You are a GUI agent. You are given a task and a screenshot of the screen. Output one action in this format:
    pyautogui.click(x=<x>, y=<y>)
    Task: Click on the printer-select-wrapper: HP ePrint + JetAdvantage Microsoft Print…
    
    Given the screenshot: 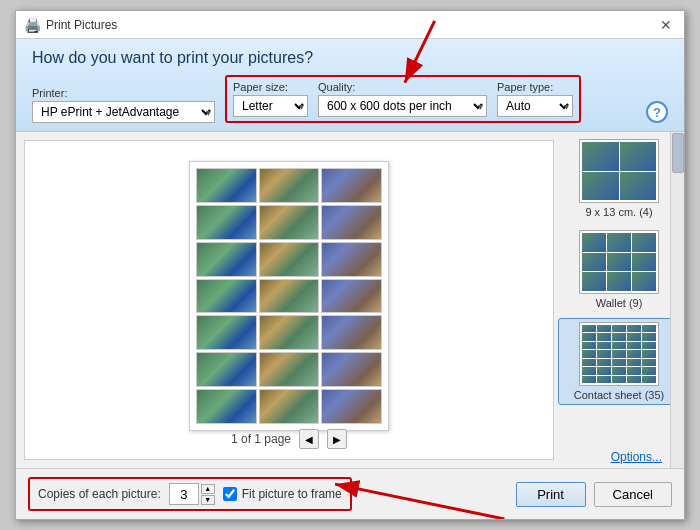 What is the action you would take?
    pyautogui.click(x=124, y=112)
    